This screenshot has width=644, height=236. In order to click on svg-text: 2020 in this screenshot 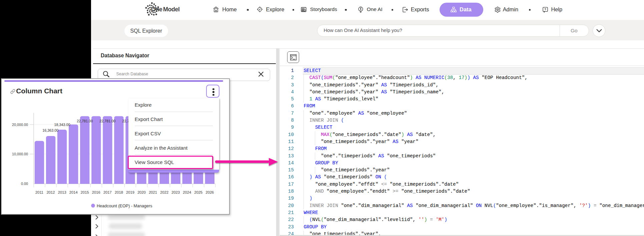, I will do `click(141, 192)`.